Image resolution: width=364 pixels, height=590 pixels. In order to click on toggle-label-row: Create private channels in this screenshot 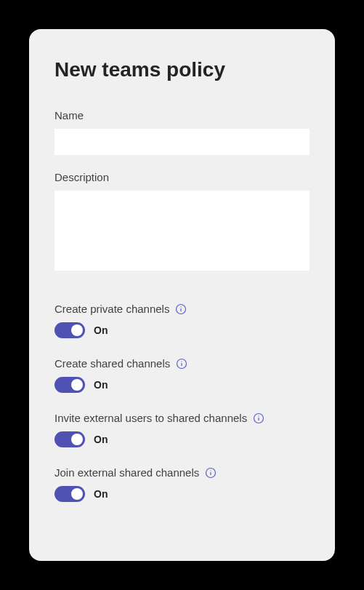, I will do `click(182, 308)`.